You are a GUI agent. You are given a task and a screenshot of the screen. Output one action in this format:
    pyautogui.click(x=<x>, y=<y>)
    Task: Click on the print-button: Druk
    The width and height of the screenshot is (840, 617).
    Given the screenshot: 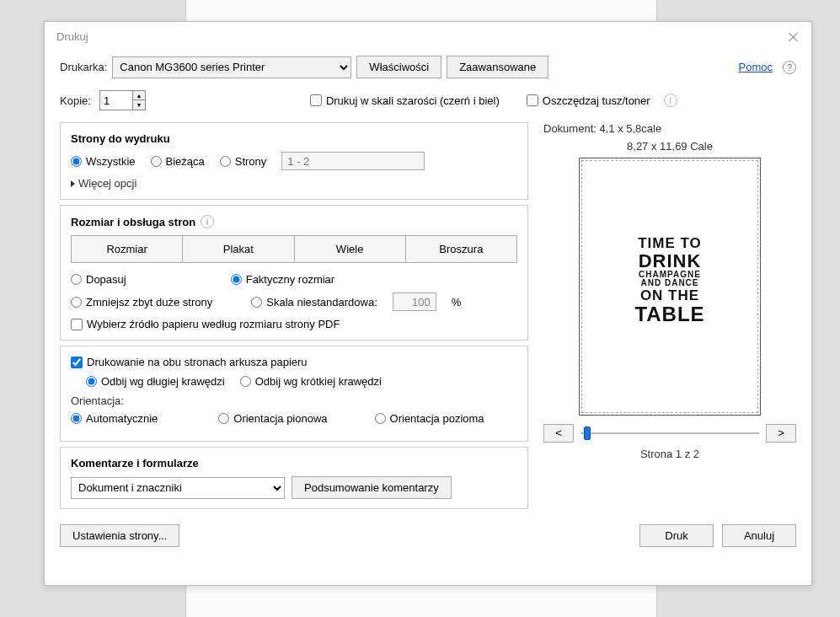 What is the action you would take?
    pyautogui.click(x=677, y=536)
    